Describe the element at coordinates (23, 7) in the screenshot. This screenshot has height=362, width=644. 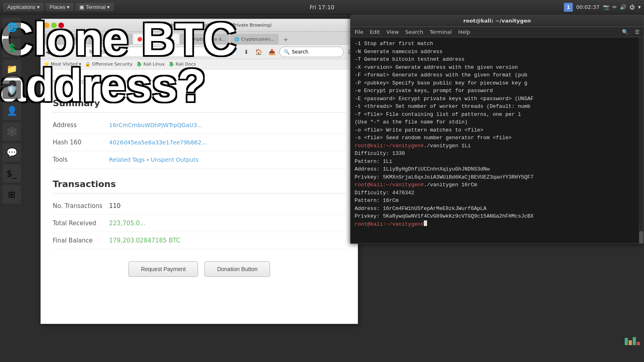
I see `applications-menu: Applications ▾` at that location.